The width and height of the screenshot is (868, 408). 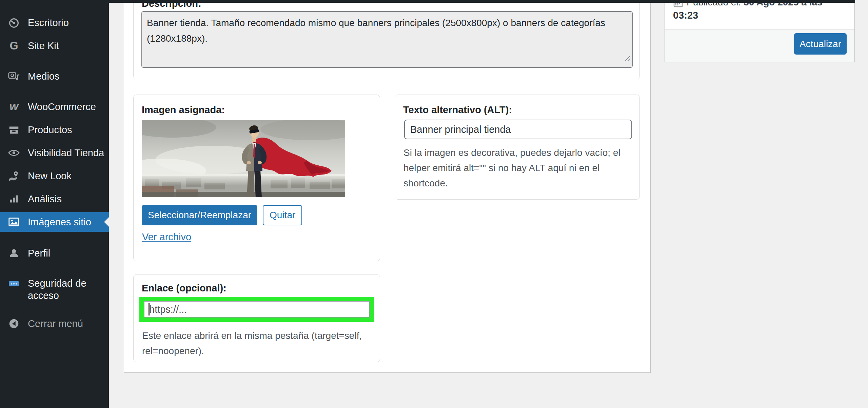 I want to click on sidebar-item-label: Imágenes sitio, so click(x=60, y=222).